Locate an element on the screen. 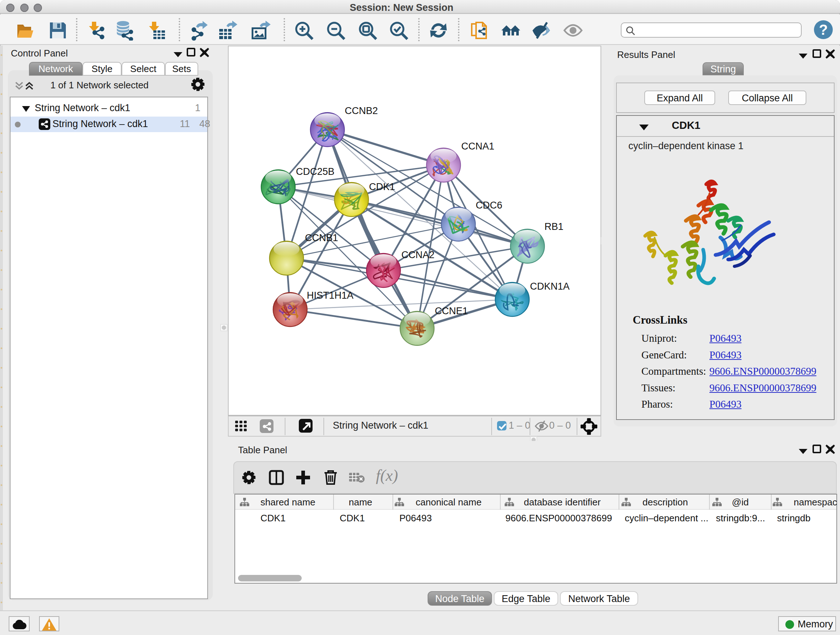 Image resolution: width=840 pixels, height=635 pixels. svg-text: CCNA2 is located at coordinates (418, 255).